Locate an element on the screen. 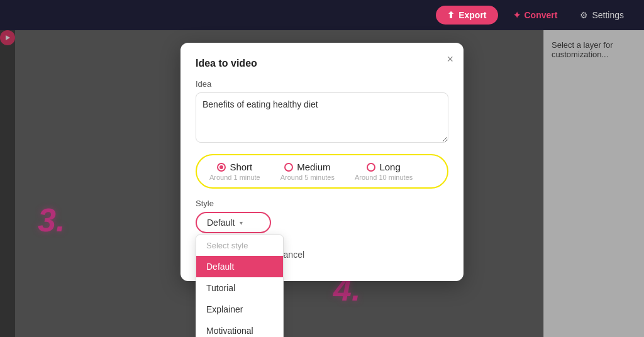  duration-medium: Medium Around 5 minutes is located at coordinates (308, 171).